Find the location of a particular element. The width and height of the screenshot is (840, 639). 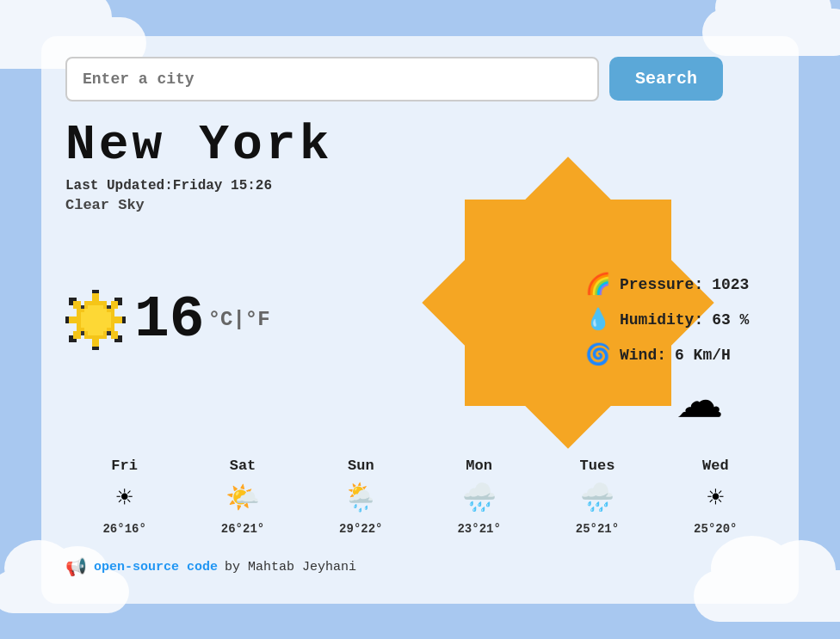

megaphone-icon: 📢 is located at coordinates (76, 568).